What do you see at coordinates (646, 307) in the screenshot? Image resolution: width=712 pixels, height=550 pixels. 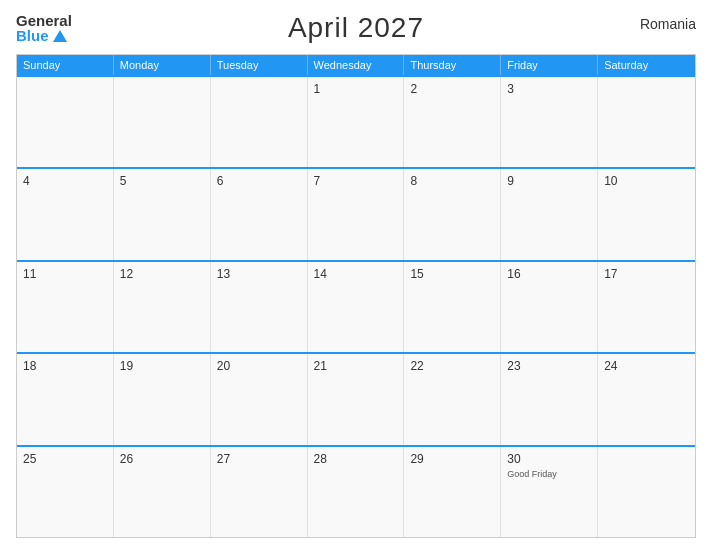 I see `day-cell: 17` at bounding box center [646, 307].